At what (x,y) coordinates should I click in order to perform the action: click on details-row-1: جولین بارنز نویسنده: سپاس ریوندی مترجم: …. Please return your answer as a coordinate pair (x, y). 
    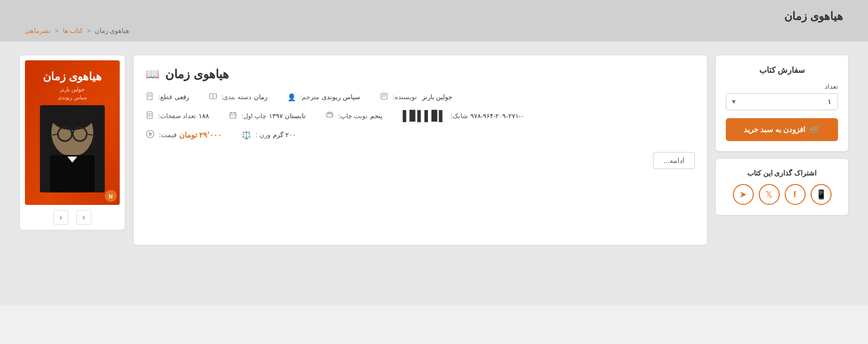
    Looking at the image, I should click on (420, 97).